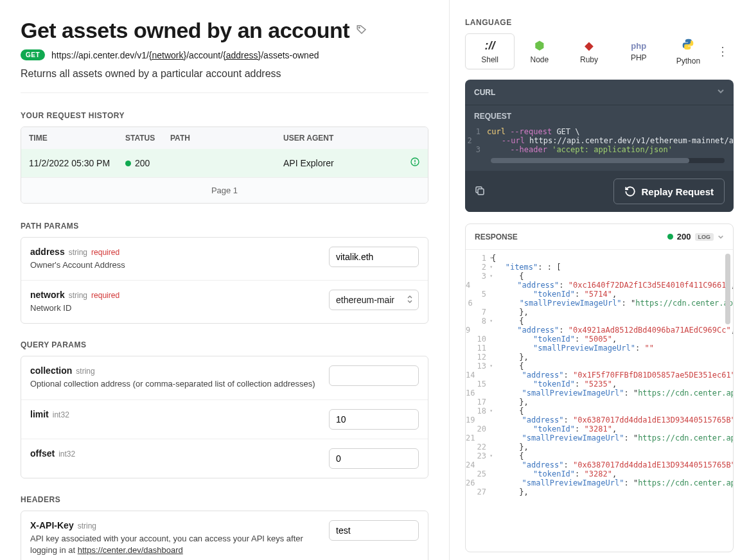 The image size is (749, 560). What do you see at coordinates (77, 138) in the screenshot?
I see `history-col-time: TIME` at bounding box center [77, 138].